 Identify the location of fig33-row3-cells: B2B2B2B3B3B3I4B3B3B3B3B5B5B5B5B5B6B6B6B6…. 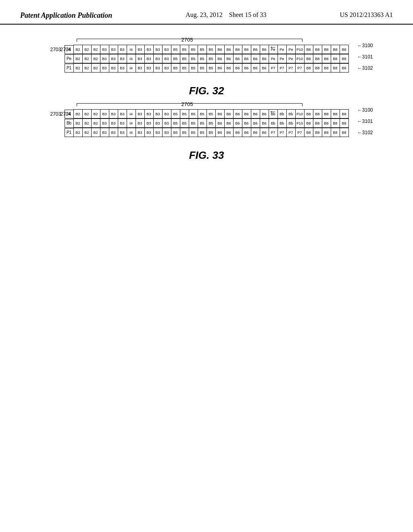
(211, 132).